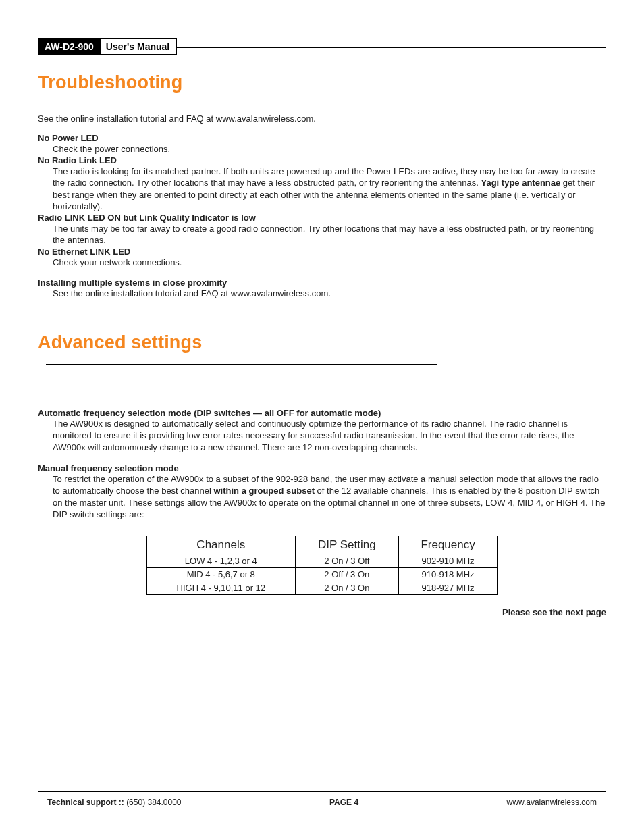  Describe the element at coordinates (322, 282) in the screenshot. I see `doc-item-heading: Installing multiple systems in close pro…` at that location.